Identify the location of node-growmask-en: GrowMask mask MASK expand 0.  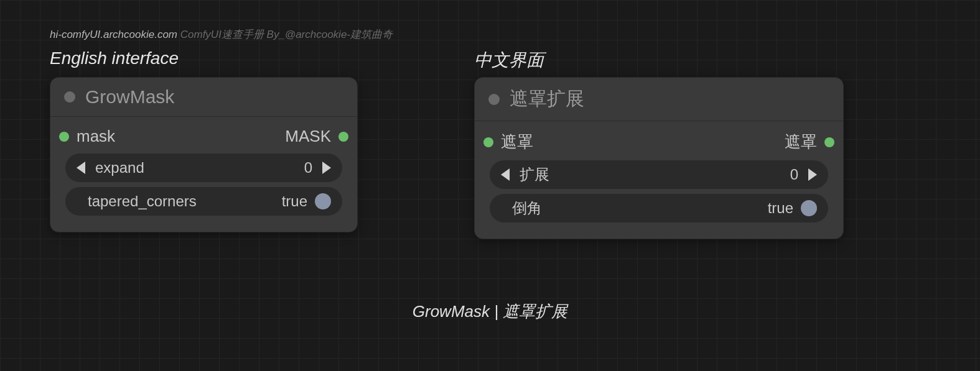
(204, 155).